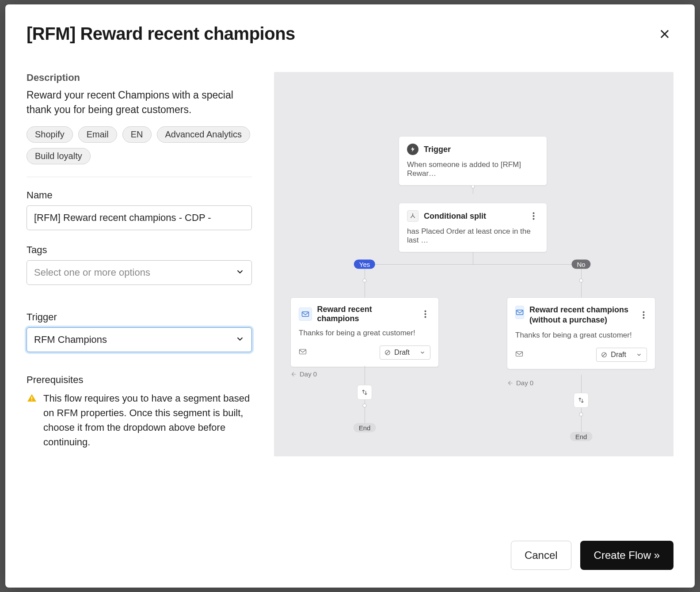 This screenshot has height=592, width=700. What do you see at coordinates (473, 169) in the screenshot?
I see `node-subtitle: When someone is added to [RFM] Rewar…` at bounding box center [473, 169].